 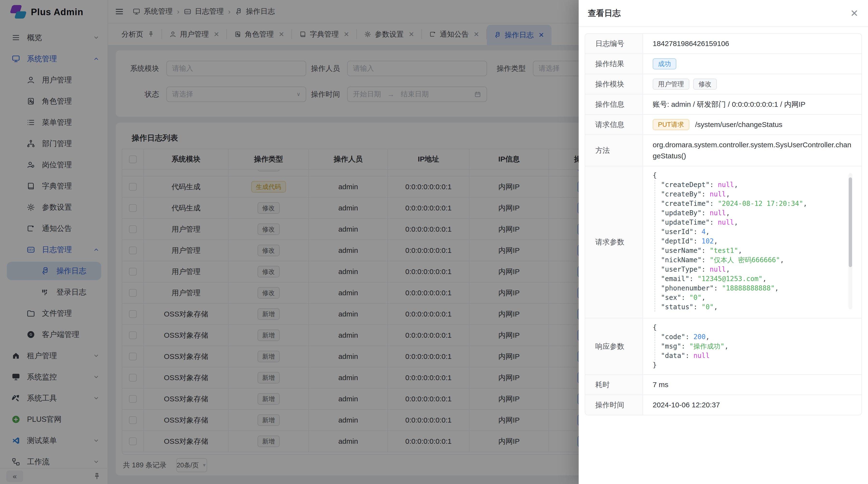 What do you see at coordinates (614, 84) in the screenshot?
I see `detail-label: 操作模块` at bounding box center [614, 84].